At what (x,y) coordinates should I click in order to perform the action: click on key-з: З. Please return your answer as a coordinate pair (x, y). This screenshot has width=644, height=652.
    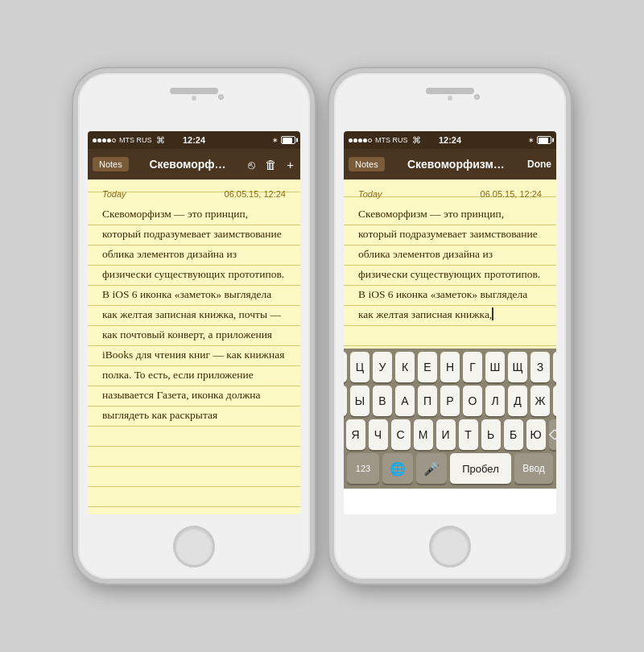
    Looking at the image, I should click on (540, 367).